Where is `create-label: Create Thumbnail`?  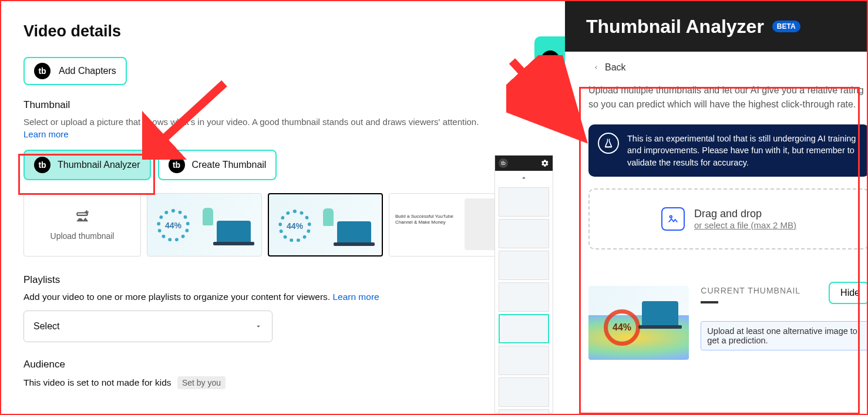
create-label: Create Thumbnail is located at coordinates (229, 165).